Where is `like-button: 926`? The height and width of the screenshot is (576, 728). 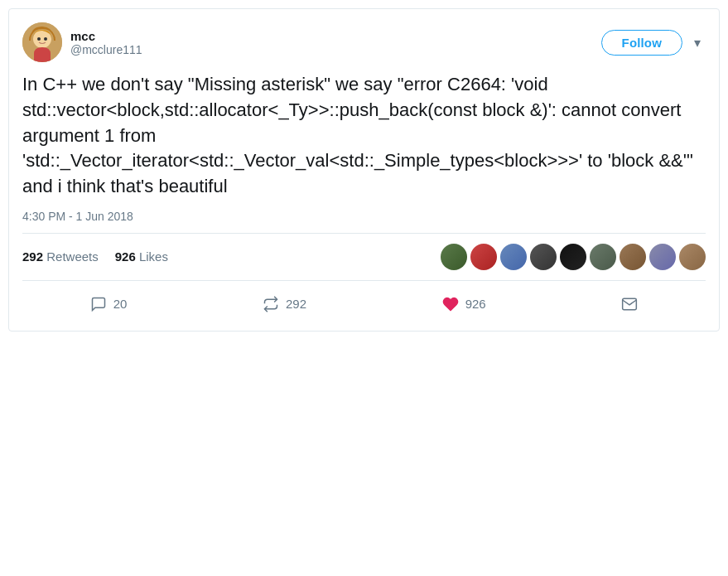 like-button: 926 is located at coordinates (464, 304).